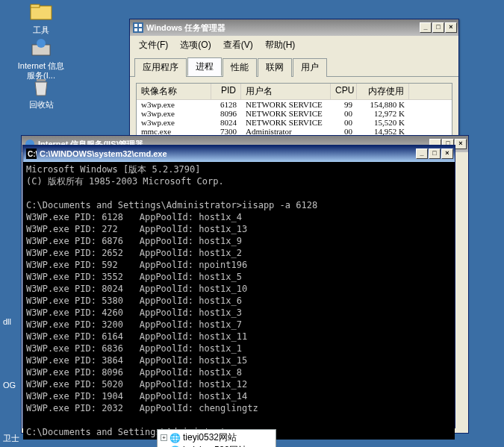 This screenshot has width=504, height=447. Describe the element at coordinates (41, 87) in the screenshot. I see `recycle-icon` at that location.